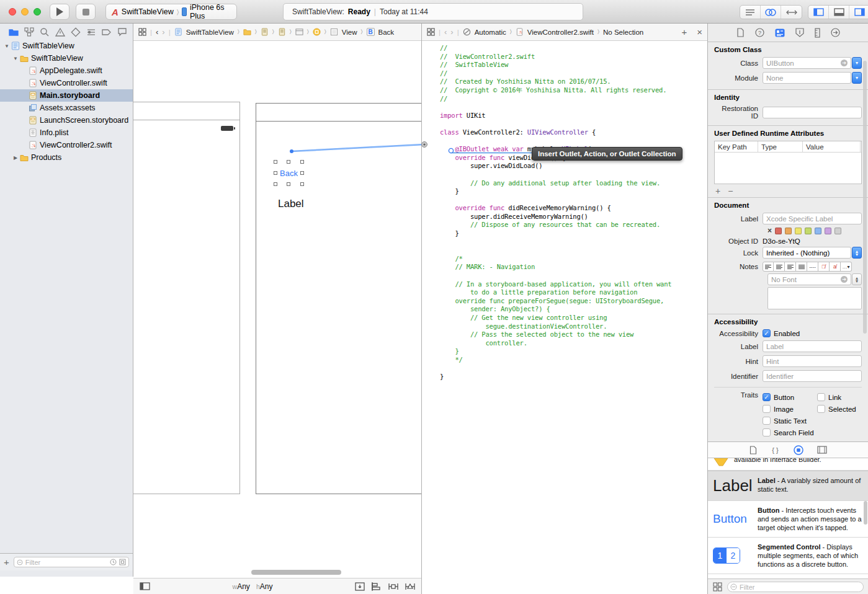  What do you see at coordinates (107, 32) in the screenshot?
I see `navigator-tab-breakpoints` at bounding box center [107, 32].